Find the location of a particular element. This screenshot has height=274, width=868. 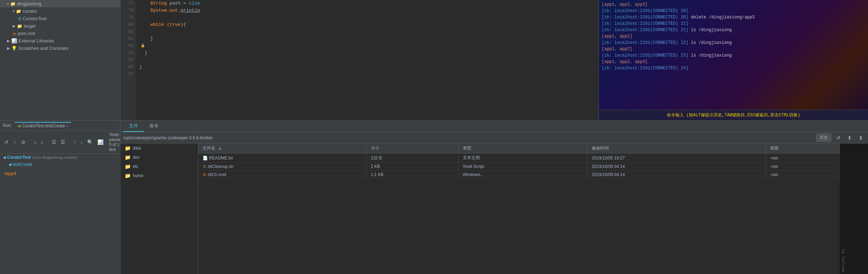

table-row: 📄 README.txt 232 B 文本文档 2019/10/05 19:27… is located at coordinates (519, 158).